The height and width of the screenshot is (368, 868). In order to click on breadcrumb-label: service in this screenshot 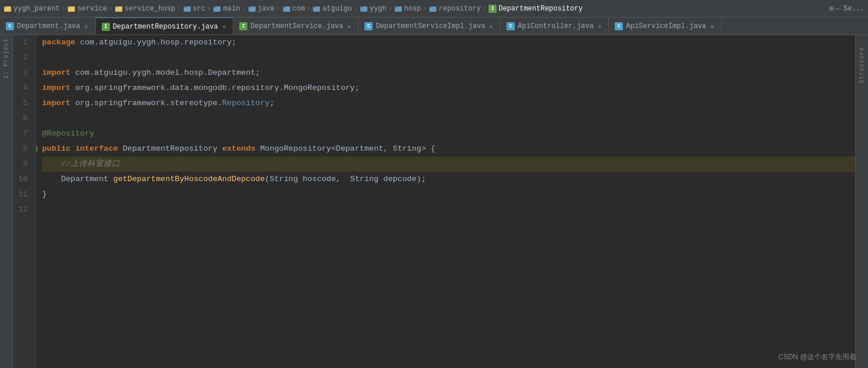, I will do `click(92, 9)`.